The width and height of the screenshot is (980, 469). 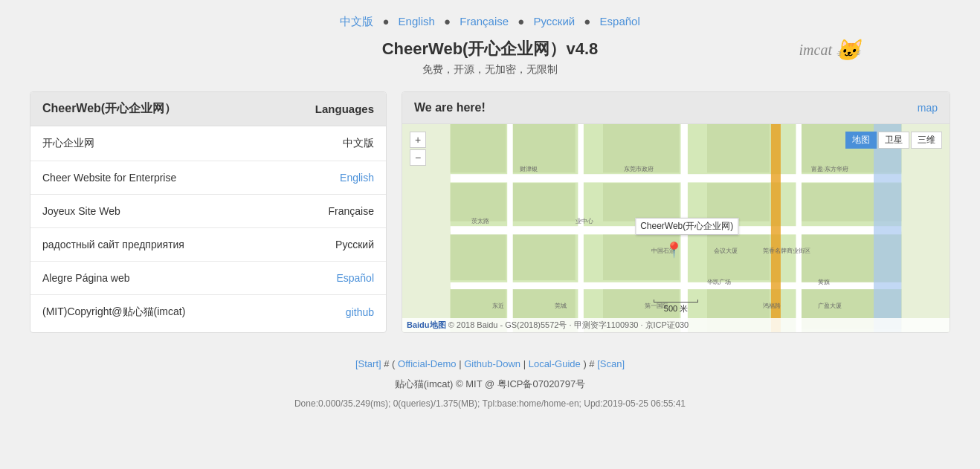 What do you see at coordinates (926, 140) in the screenshot?
I see `map-type-3d: 三维` at bounding box center [926, 140].